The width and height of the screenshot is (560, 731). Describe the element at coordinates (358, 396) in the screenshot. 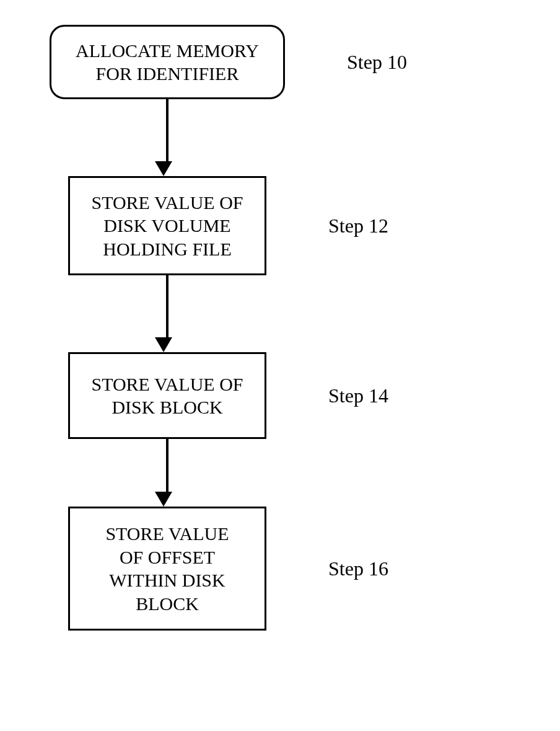

I see `step-label-3: Step 14` at that location.